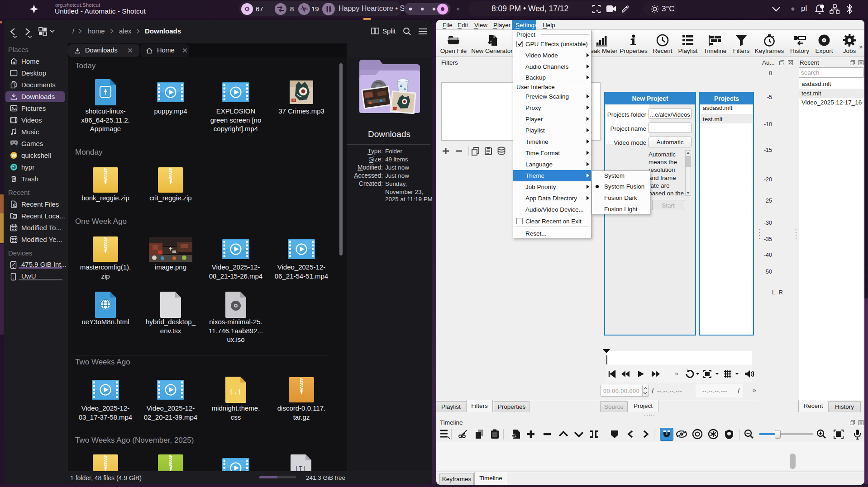 The height and width of the screenshot is (487, 868). I want to click on svg-text: [T], so click(300, 468).